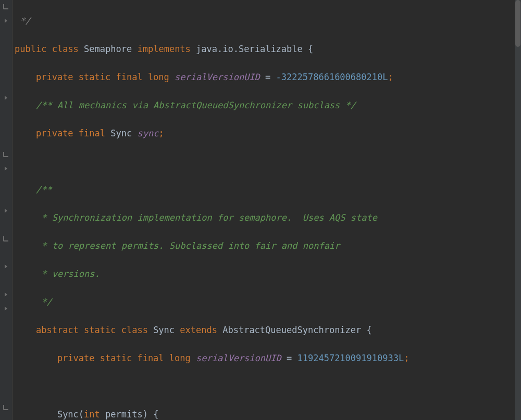 The width and height of the screenshot is (521, 420). Describe the element at coordinates (30, 49) in the screenshot. I see `keyword: public` at that location.